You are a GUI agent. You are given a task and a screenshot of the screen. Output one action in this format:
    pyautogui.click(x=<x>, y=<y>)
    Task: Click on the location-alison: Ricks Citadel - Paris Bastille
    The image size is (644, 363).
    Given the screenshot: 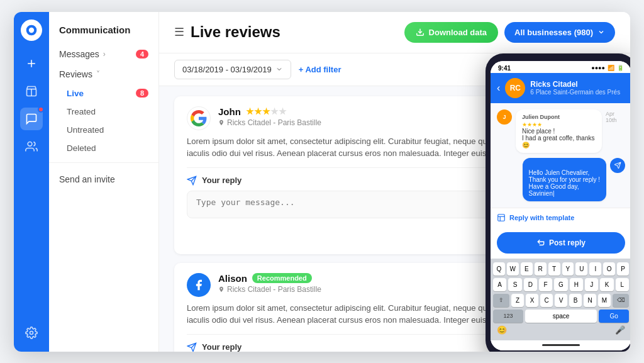 What is the action you would take?
    pyautogui.click(x=274, y=289)
    